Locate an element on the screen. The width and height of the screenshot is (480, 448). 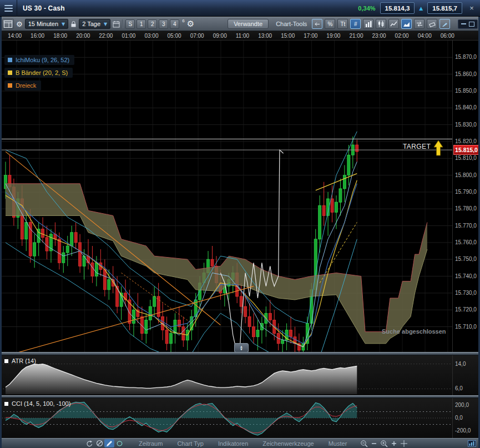
change-percent: 0,34% is located at coordinates (366, 8).